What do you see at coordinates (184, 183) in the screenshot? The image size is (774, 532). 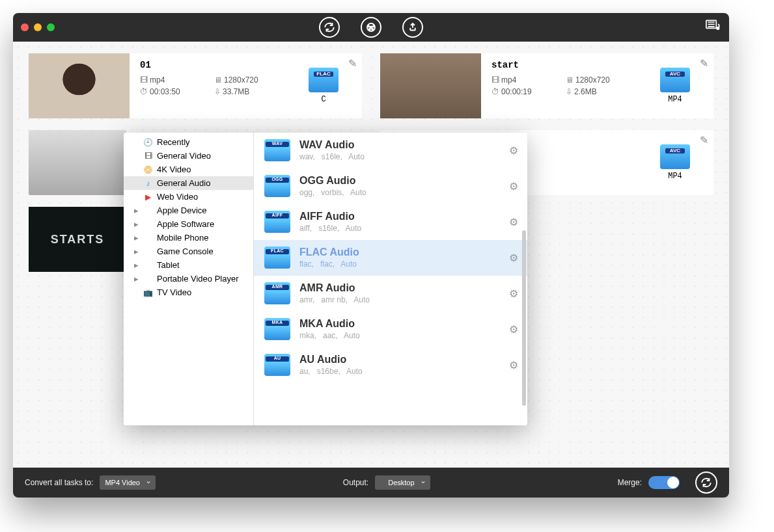 I see `category-label: General Audio` at bounding box center [184, 183].